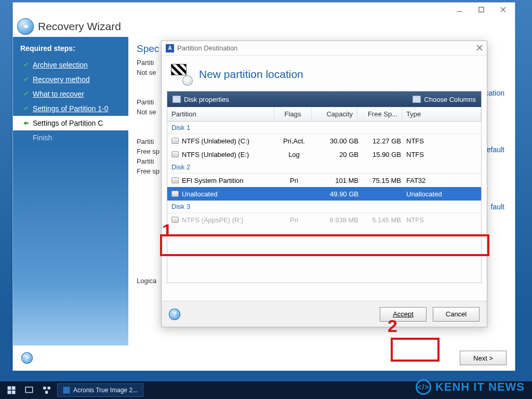 This screenshot has height=399, width=532. What do you see at coordinates (498, 207) in the screenshot?
I see `default-link-2: fault` at bounding box center [498, 207].